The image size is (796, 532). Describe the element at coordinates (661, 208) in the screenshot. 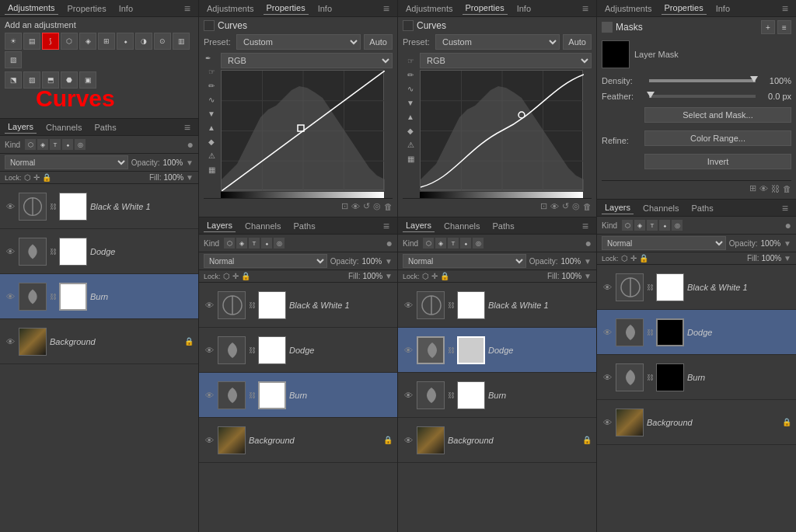

I see `tab-channels-4: Channels` at that location.